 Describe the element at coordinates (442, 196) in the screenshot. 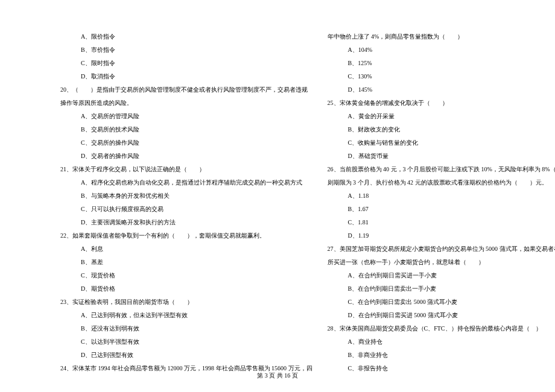

I see `option: A、1.18` at that location.